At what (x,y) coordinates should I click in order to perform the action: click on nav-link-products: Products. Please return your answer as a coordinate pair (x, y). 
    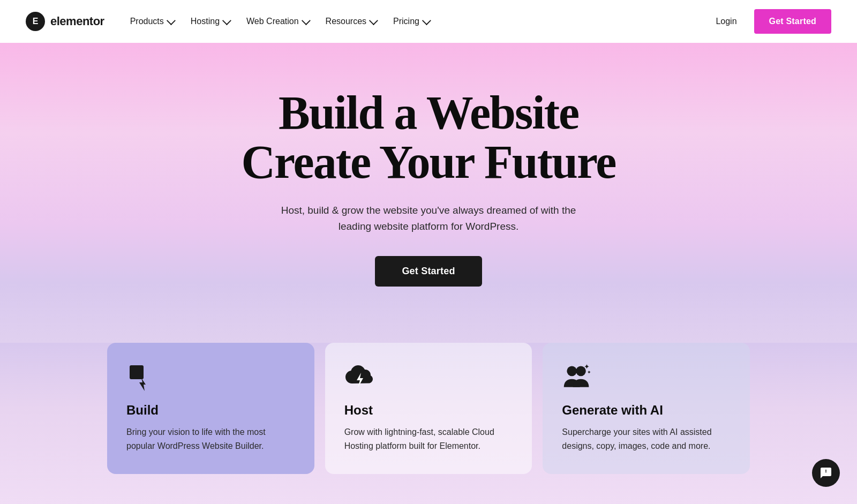
    Looking at the image, I should click on (152, 21).